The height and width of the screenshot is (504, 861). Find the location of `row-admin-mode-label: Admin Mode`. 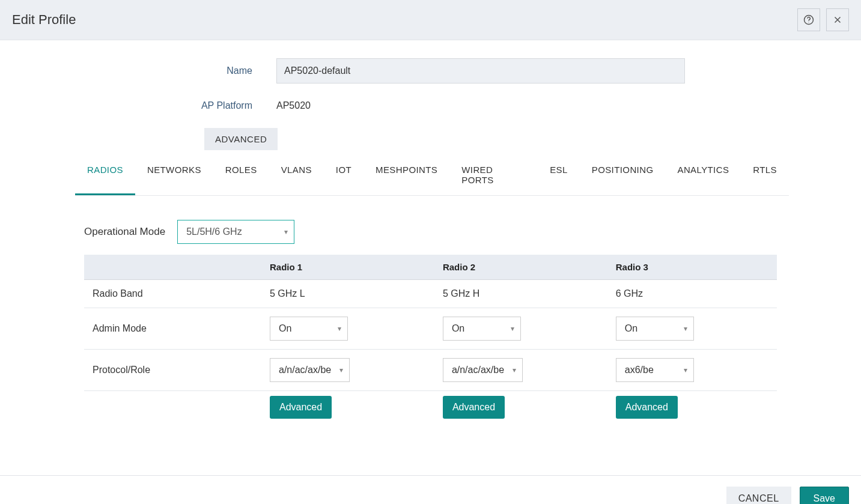

row-admin-mode-label: Admin Mode is located at coordinates (173, 329).